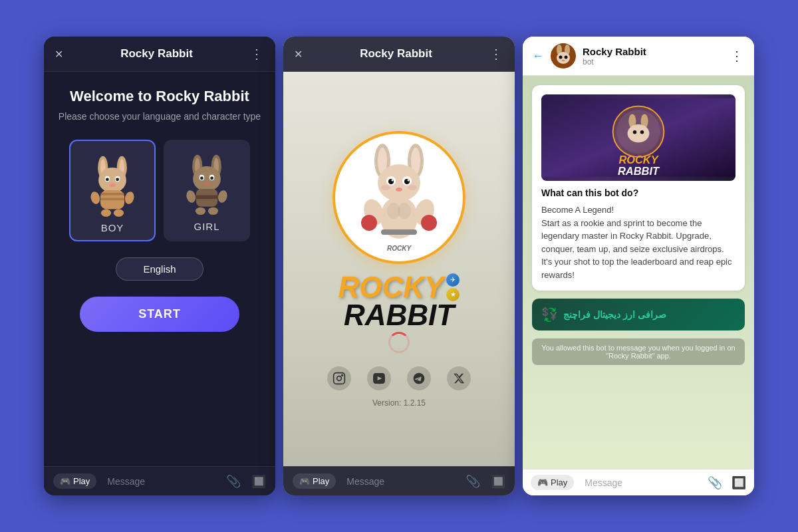 This screenshot has width=798, height=532. What do you see at coordinates (473, 481) in the screenshot?
I see `attach-icon-2: 📎` at bounding box center [473, 481].